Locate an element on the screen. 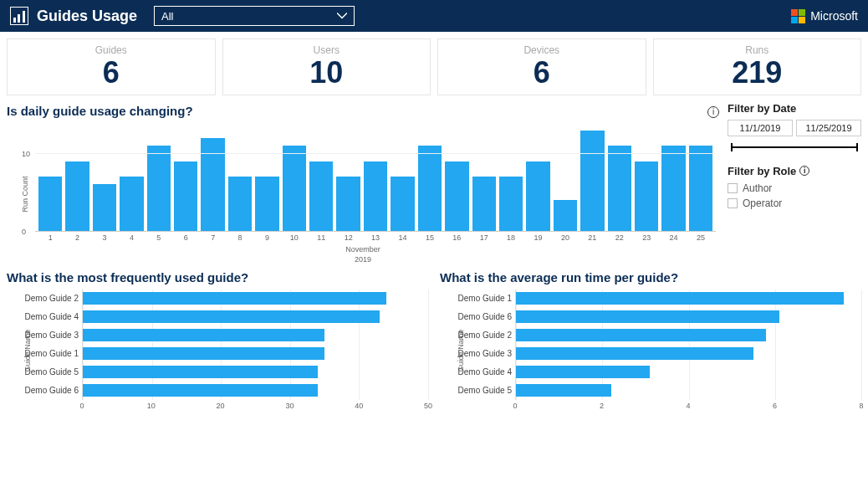 Image resolution: width=868 pixels, height=492 pixels. app-header: Guides Usage All Microsoft is located at coordinates (434, 16).